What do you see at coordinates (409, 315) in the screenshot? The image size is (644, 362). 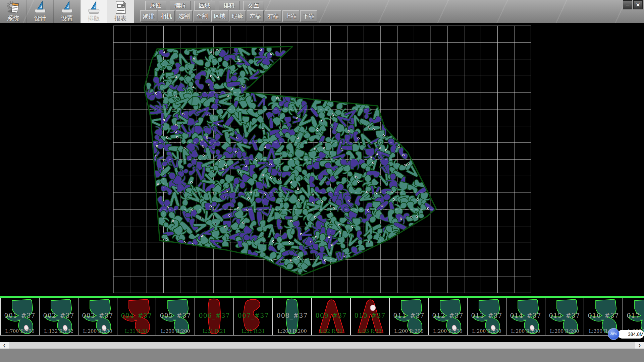 I see `part-id-label: 011_#37` at bounding box center [409, 315].